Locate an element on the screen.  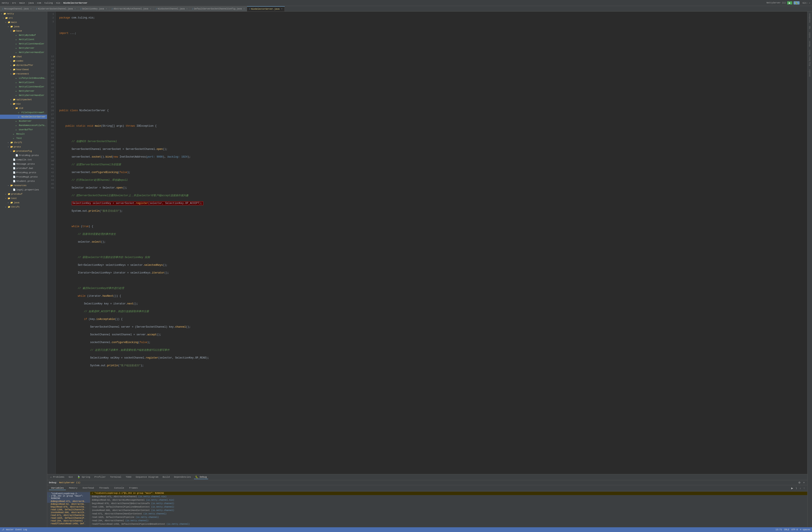
stack-frame-1: doBeginRead:62, AbstractNioMessageChanne… is located at coordinates (69, 504).